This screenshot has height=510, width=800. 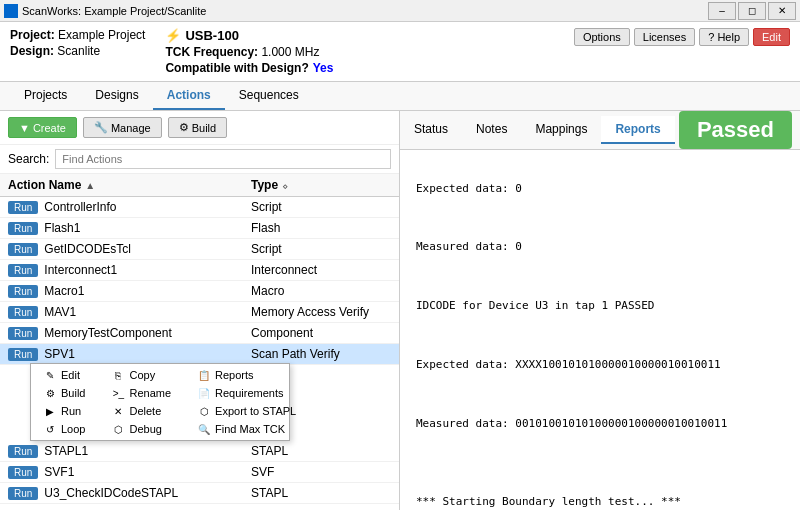 What do you see at coordinates (204, 376) in the screenshot?
I see `ctx-icon: 📋` at bounding box center [204, 376].